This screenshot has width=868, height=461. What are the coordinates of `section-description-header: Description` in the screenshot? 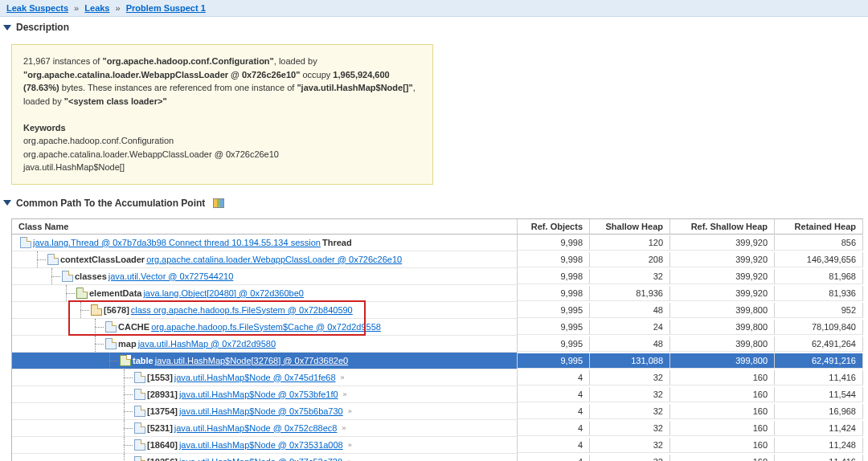 It's located at (434, 27).